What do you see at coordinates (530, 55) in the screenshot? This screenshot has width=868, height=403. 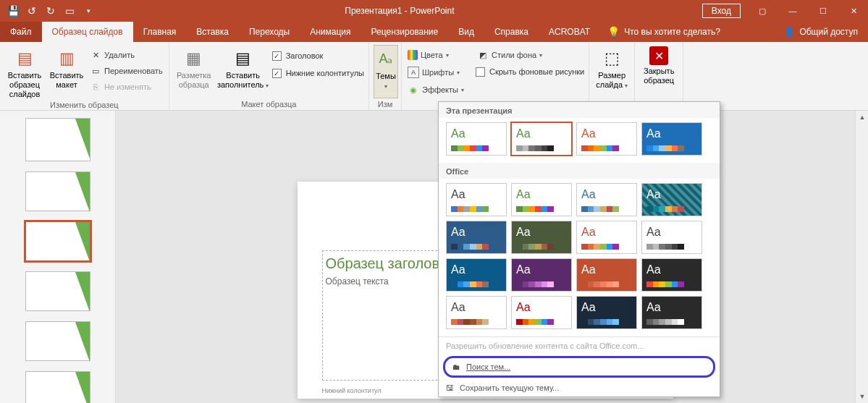 I see `bg-styles-button: ◩Стили фона ▾` at bounding box center [530, 55].